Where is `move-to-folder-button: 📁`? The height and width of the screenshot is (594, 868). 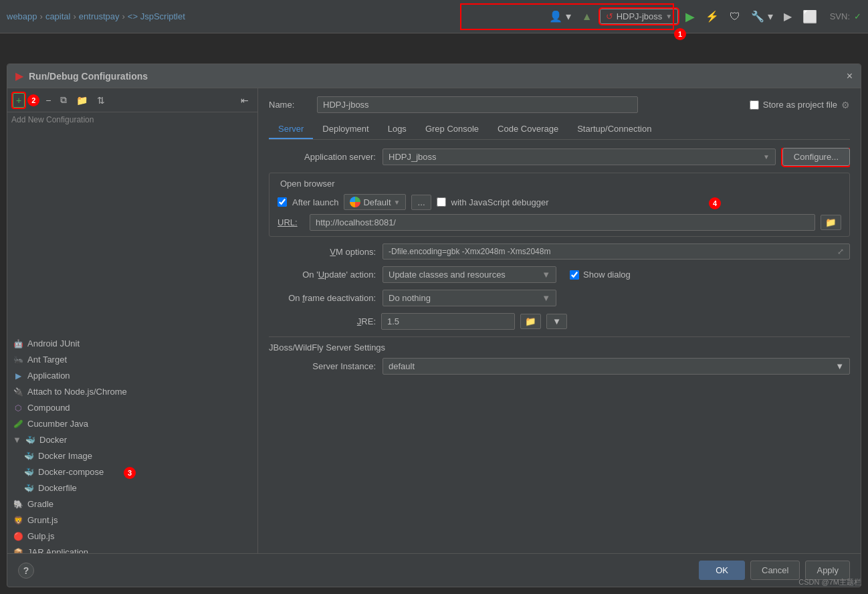 move-to-folder-button: 📁 is located at coordinates (82, 100).